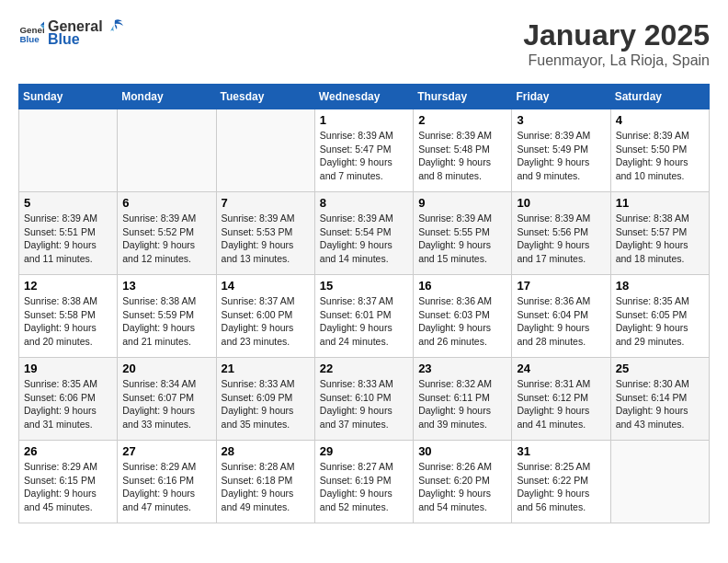 This screenshot has width=728, height=563. I want to click on day-info: Sunrise: 8:29 AM Sunset: 6:15 PM Dayligh…, so click(68, 488).